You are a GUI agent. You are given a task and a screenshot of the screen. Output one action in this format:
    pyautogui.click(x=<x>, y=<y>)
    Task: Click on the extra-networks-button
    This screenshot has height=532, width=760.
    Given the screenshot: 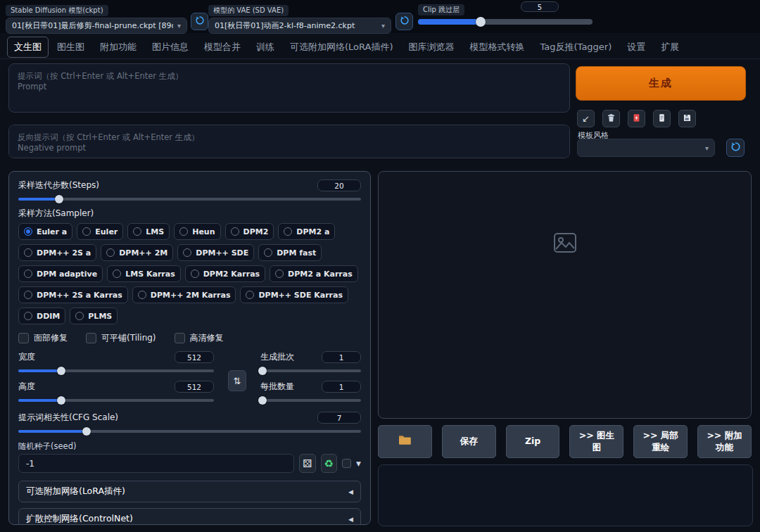 What is the action you would take?
    pyautogui.click(x=636, y=118)
    